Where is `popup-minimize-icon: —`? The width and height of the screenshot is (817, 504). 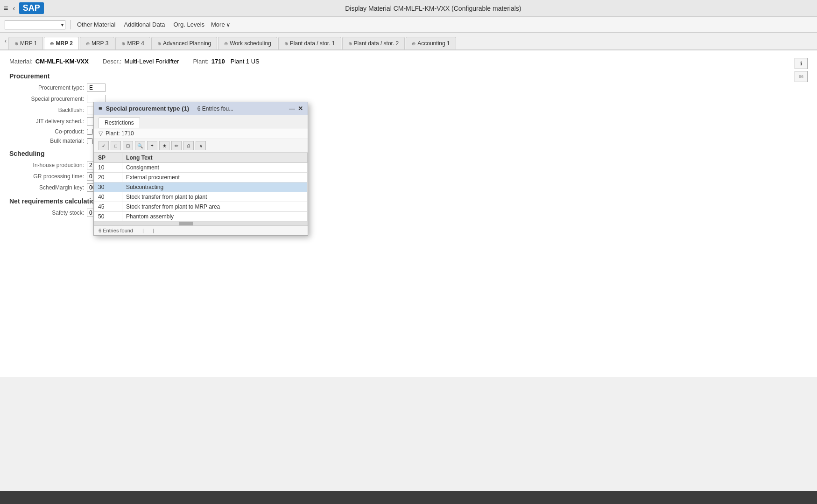
popup-minimize-icon: — is located at coordinates (292, 108).